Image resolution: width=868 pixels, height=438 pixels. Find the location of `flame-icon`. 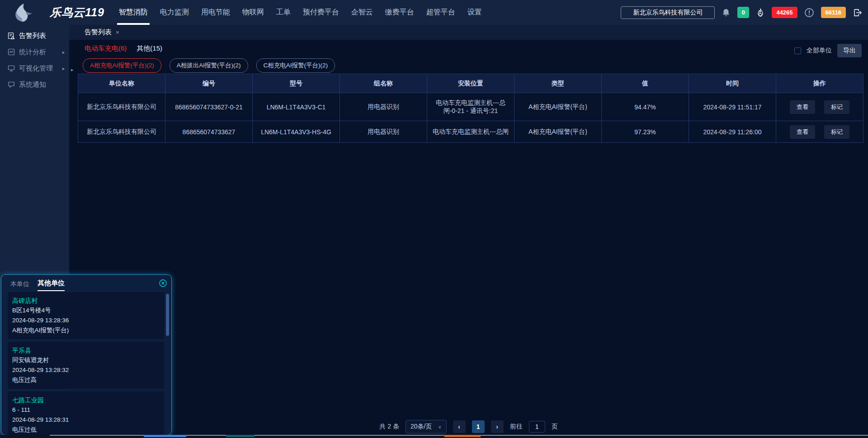

flame-icon is located at coordinates (760, 13).